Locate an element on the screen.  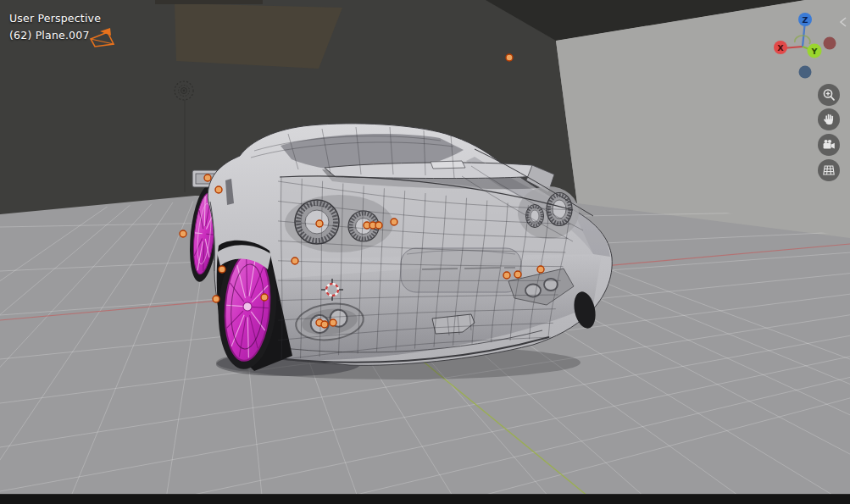
navigation-gizmo: X Y Z is located at coordinates (806, 47).